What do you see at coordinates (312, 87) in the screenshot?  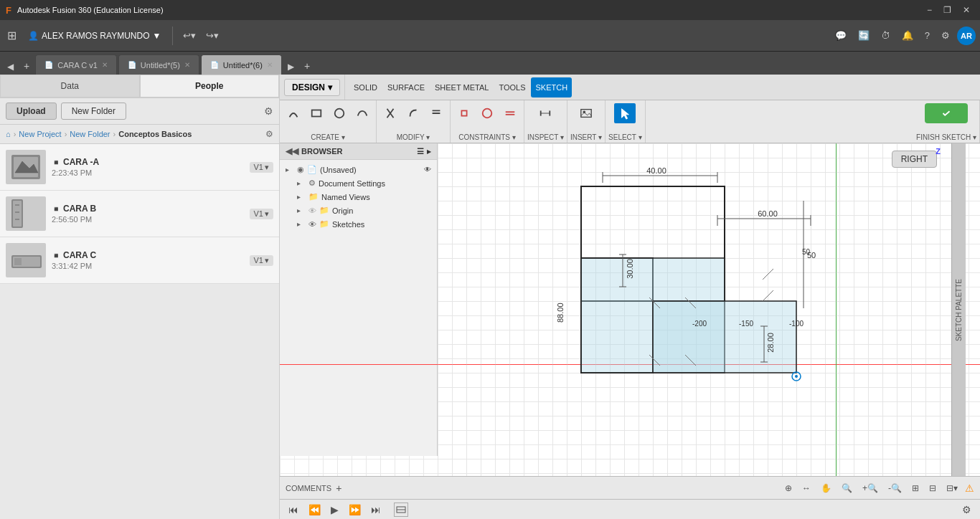 I see `design-menu-button: DESIGN ▾` at bounding box center [312, 87].